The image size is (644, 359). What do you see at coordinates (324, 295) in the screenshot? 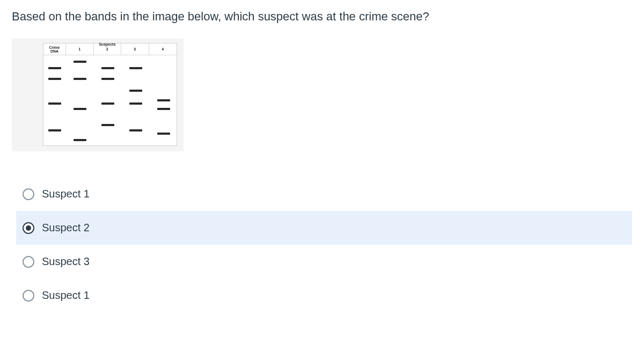
I see `option-4: Suspect 1` at bounding box center [324, 295].